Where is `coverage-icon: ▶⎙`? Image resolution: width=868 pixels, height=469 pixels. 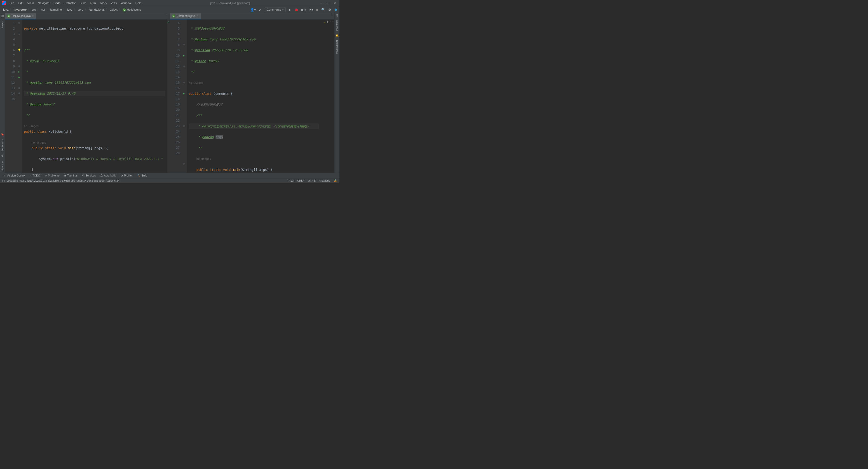 coverage-icon: ▶⎙ is located at coordinates (303, 9).